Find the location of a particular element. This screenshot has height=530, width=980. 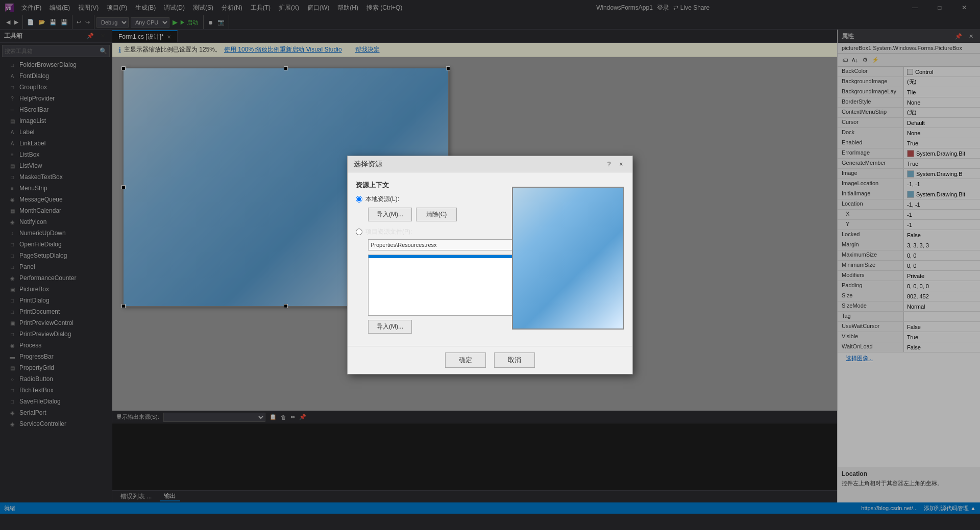

dialog-help-button: ? is located at coordinates (609, 164).